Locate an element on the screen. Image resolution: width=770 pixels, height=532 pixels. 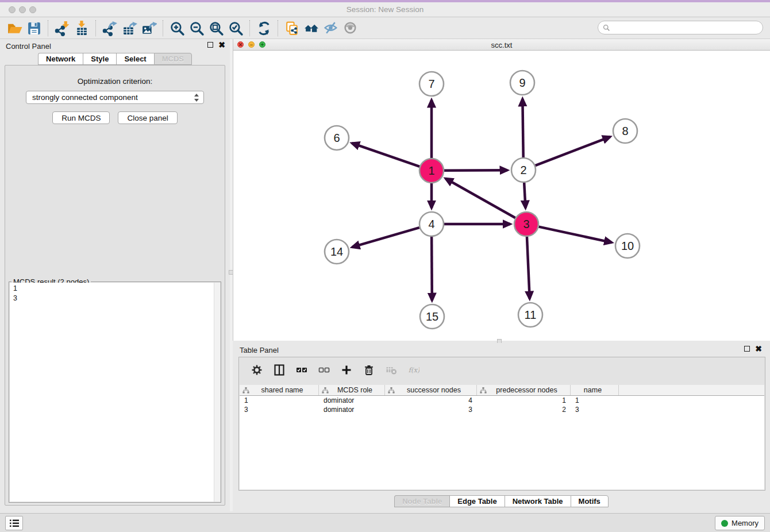
task-history-button is located at coordinates (14, 523).